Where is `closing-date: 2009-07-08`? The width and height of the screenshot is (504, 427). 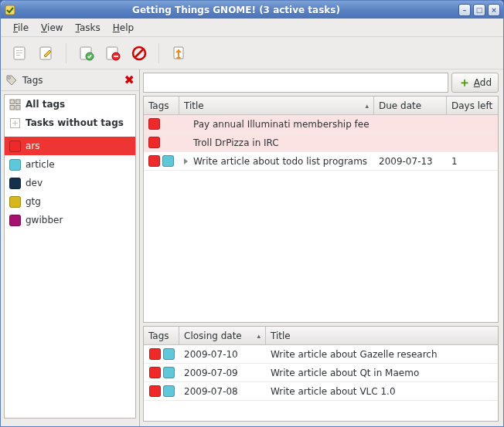
closing-date: 2009-07-08 is located at coordinates (211, 391).